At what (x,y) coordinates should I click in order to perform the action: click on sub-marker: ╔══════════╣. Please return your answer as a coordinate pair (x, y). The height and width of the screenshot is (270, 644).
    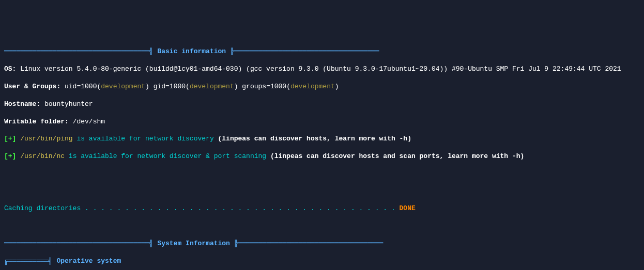
    Looking at the image, I should click on (28, 261).